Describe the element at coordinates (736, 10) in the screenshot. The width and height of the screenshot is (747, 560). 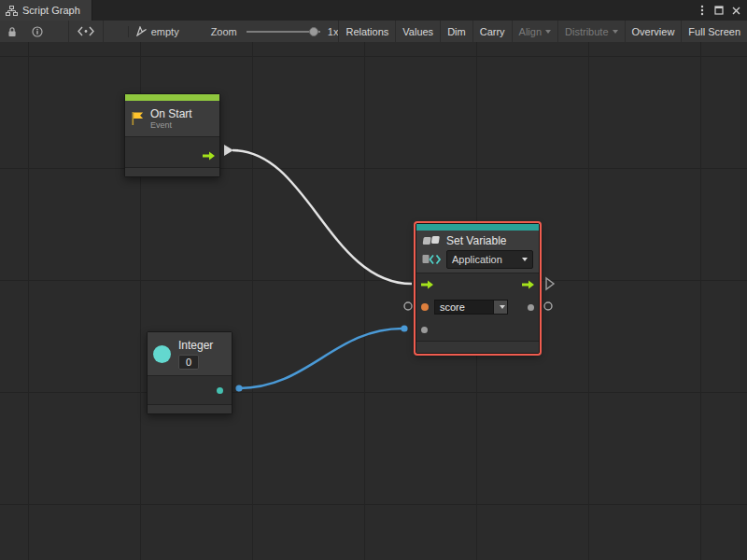
I see `close-button` at that location.